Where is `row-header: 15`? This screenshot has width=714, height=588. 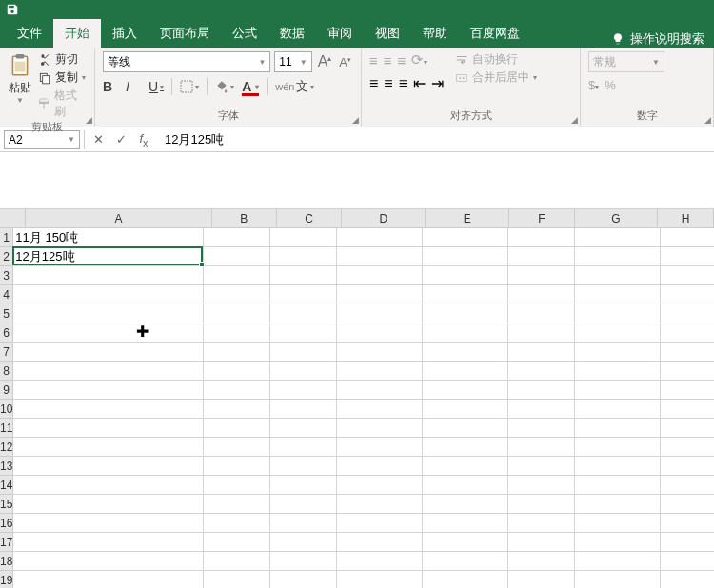
row-header: 15 is located at coordinates (7, 504).